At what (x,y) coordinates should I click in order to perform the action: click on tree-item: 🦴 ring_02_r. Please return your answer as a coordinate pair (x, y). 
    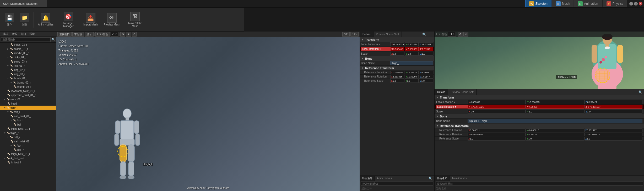
    Looking at the image, I should click on (28, 70).